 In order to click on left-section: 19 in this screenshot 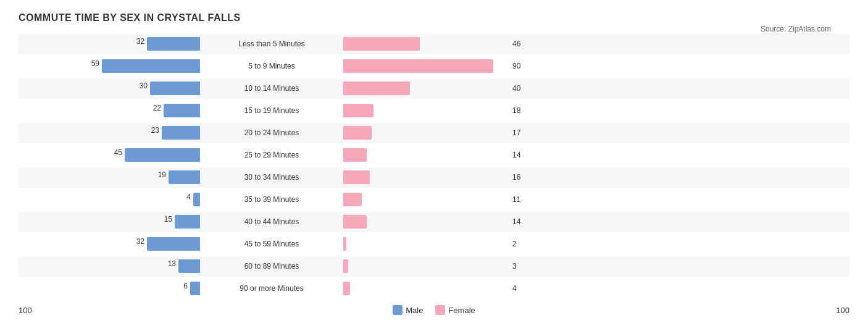, I will do `click(111, 177)`.